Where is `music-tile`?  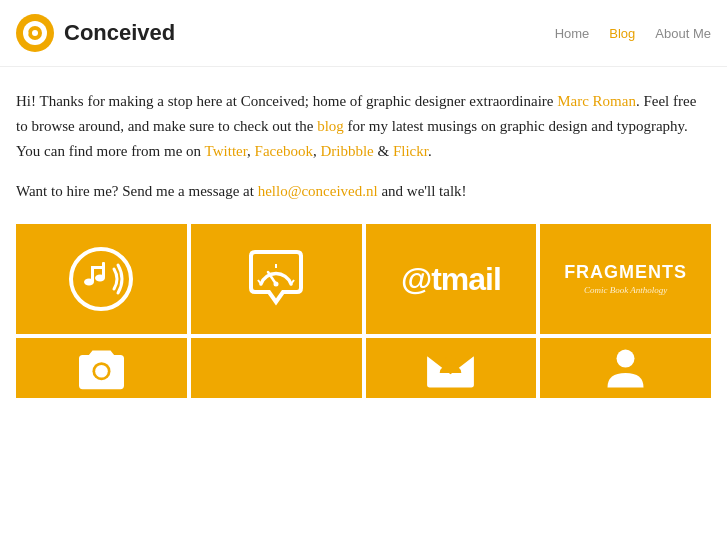
music-tile is located at coordinates (102, 279).